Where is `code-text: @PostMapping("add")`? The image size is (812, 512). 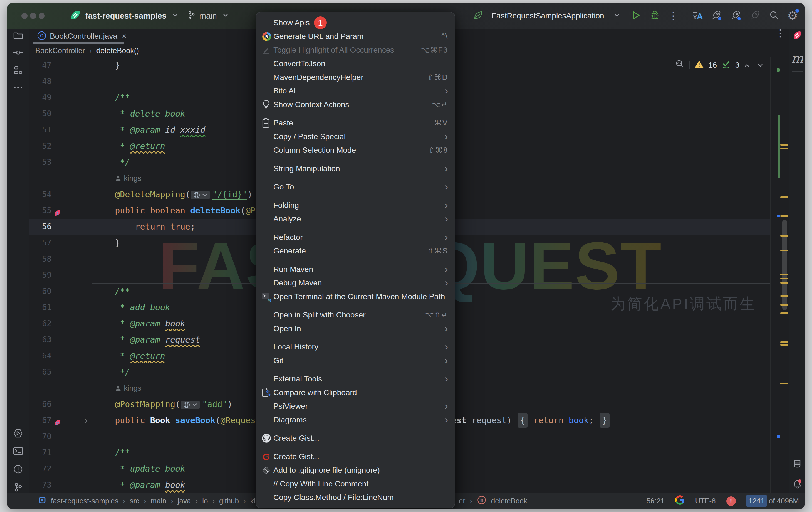 code-text: @PostMapping("add") is located at coordinates (164, 404).